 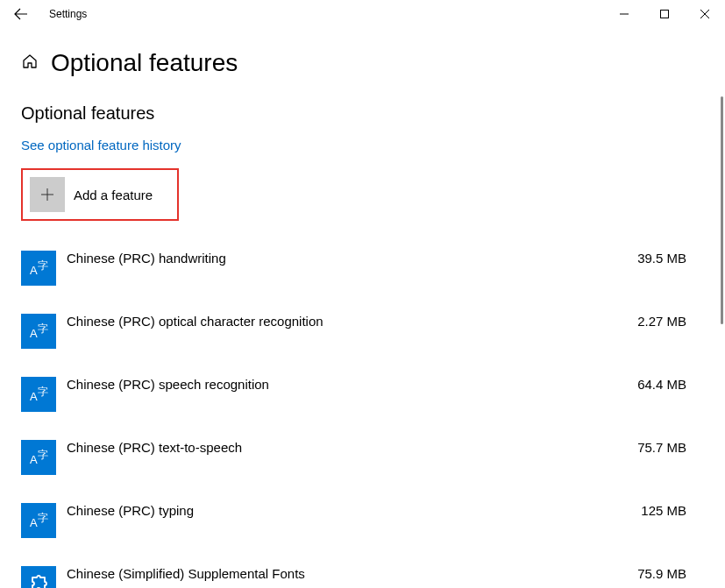 What do you see at coordinates (363, 60) in the screenshot?
I see `page-header: Optional features` at bounding box center [363, 60].